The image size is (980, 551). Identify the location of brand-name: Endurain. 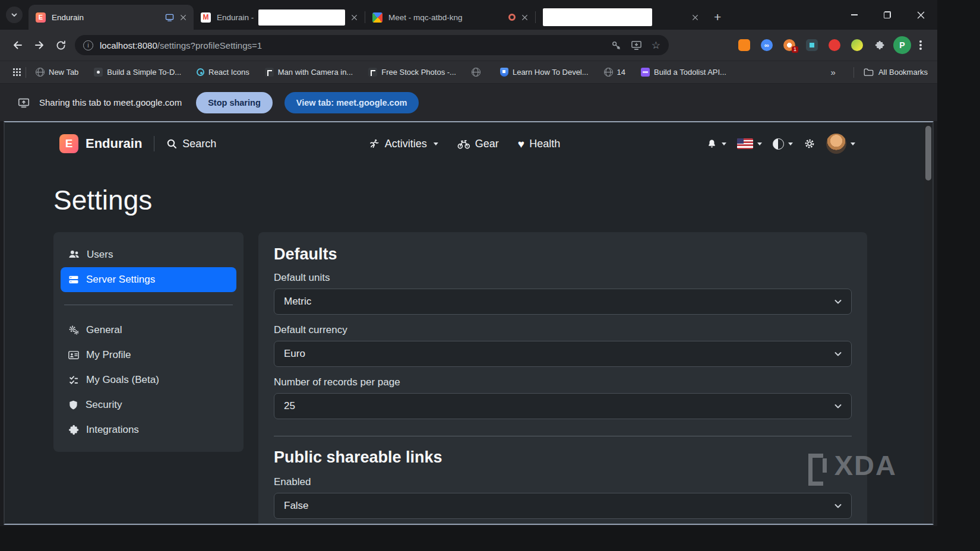
(114, 144).